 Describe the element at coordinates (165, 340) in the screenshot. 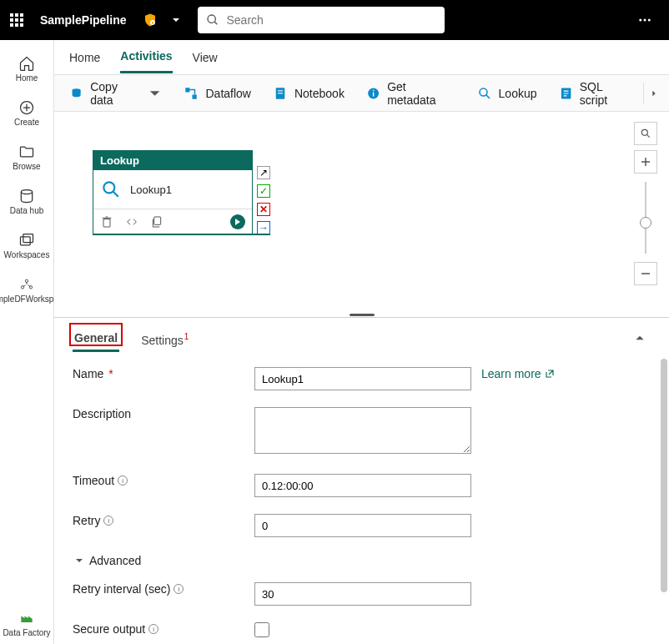

I see `prop-tab-settings: Settings1` at that location.